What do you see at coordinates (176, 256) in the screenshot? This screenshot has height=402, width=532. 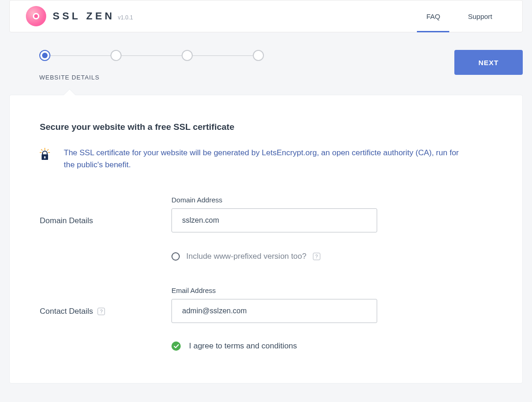 I see `include-www-checkbox` at bounding box center [176, 256].